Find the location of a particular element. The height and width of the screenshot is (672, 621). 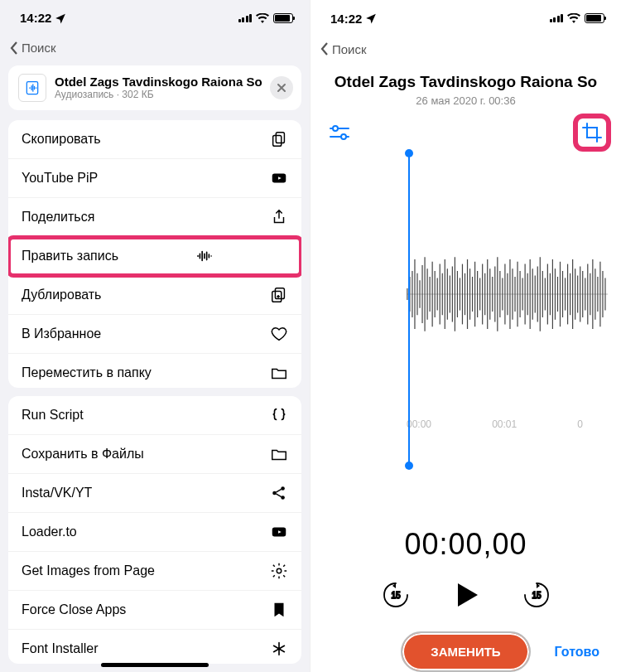

playhead-marker is located at coordinates (409, 310).